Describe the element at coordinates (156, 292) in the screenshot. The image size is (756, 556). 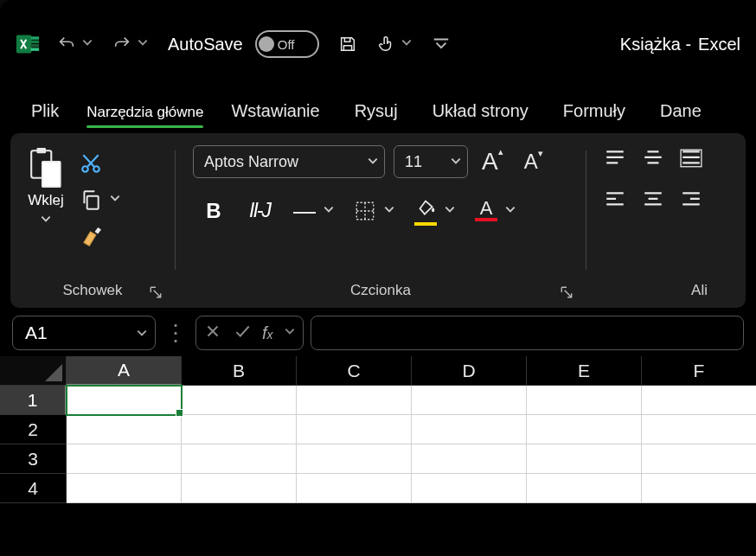
I see `clipboard-dialog-launcher` at that location.